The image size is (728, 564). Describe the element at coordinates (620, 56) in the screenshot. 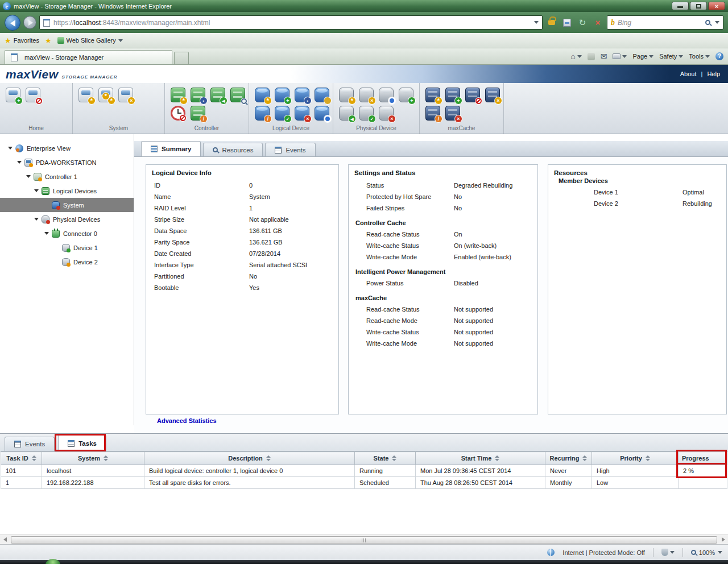

I see `print-button` at that location.